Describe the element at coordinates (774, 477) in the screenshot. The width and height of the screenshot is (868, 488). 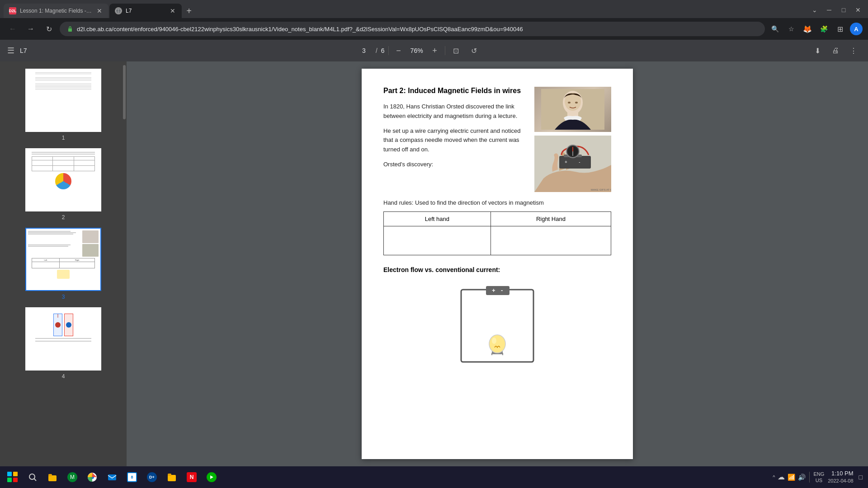
I see `tray-up-arrow: ^` at that location.